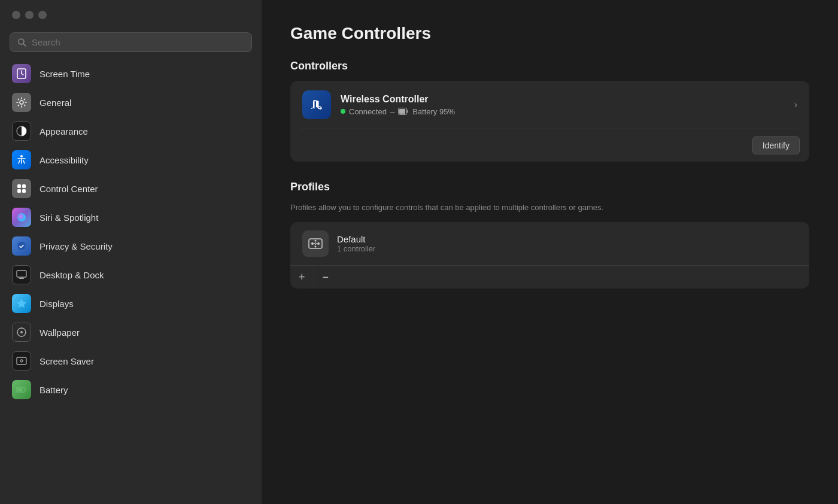  Describe the element at coordinates (130, 332) in the screenshot. I see `sidebar-item-wallpaper: Wallpaper` at that location.